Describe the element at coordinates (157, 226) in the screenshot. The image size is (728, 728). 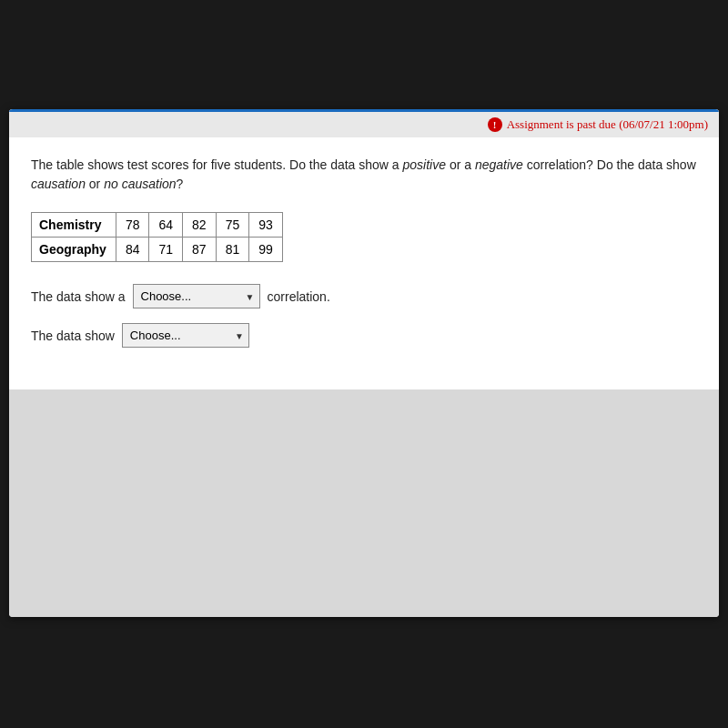
I see `table-row: Chemistry 78 64 82 75 93` at that location.